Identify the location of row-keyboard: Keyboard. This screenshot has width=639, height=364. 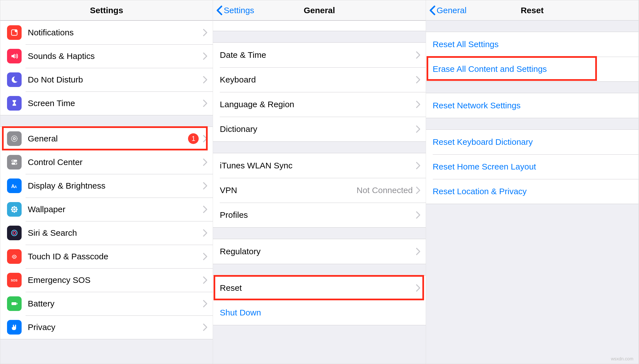
(319, 80).